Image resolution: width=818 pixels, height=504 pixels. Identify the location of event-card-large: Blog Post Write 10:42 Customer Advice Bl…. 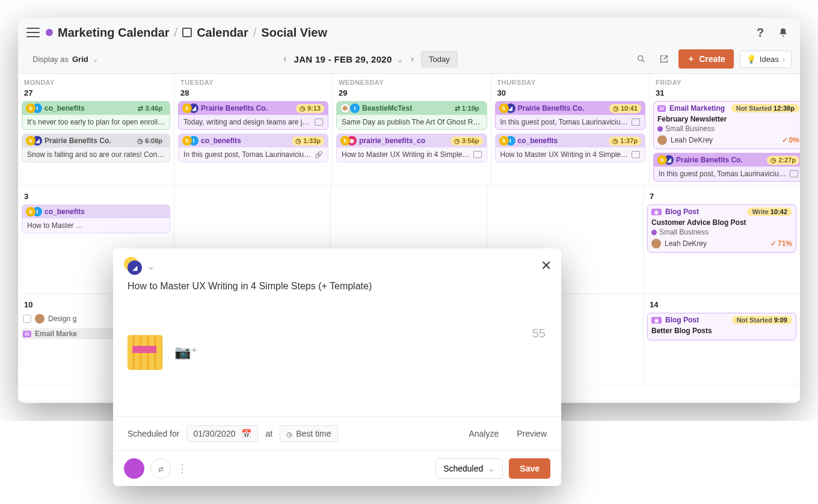
(722, 229).